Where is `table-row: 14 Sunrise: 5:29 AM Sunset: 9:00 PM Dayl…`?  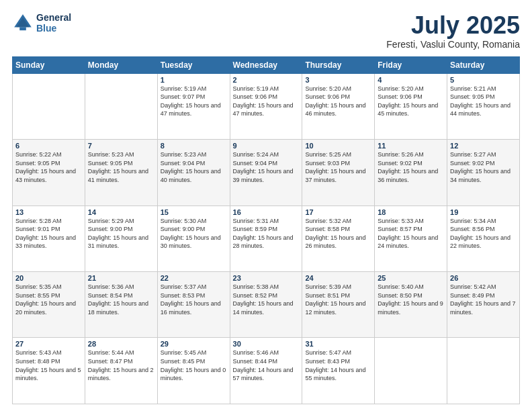 table-row: 14 Sunrise: 5:29 AM Sunset: 9:00 PM Dayl… is located at coordinates (121, 238).